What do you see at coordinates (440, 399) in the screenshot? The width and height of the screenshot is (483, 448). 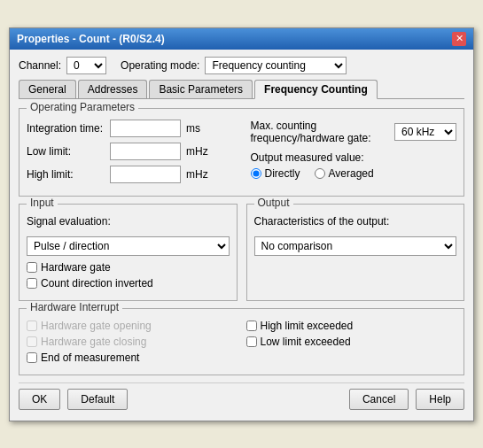 I see `help-button: Help` at bounding box center [440, 399].